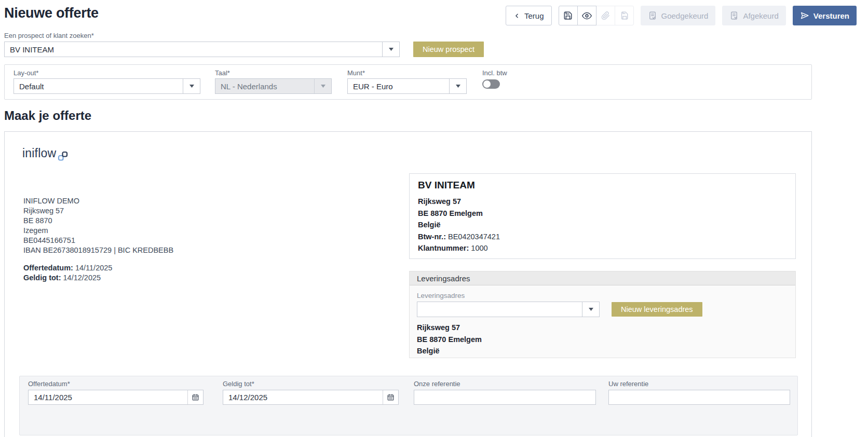  Describe the element at coordinates (657, 309) in the screenshot. I see `new-delivery-address-button: Nieuw leveringsadres` at that location.